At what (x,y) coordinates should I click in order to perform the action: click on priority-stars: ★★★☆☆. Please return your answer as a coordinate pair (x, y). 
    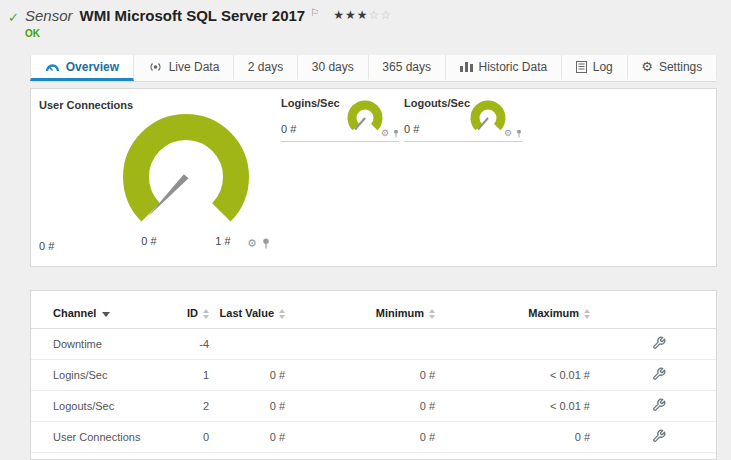
    Looking at the image, I should click on (362, 15).